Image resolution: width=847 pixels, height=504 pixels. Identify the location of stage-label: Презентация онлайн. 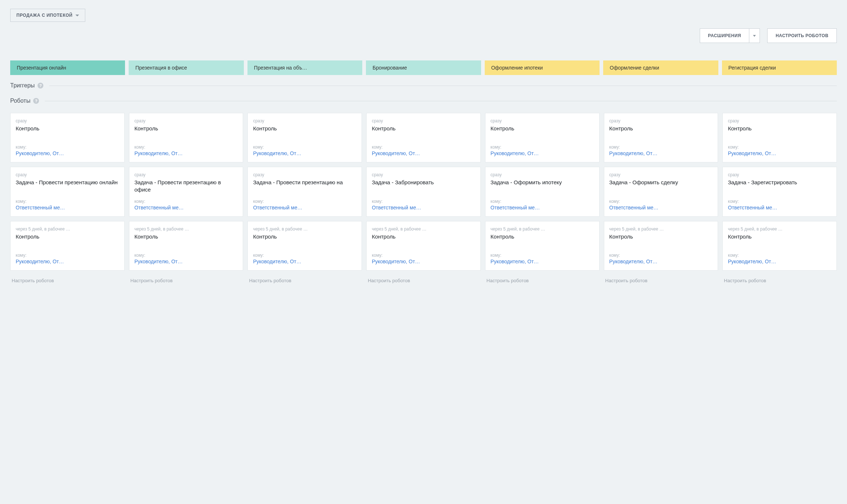
(44, 68).